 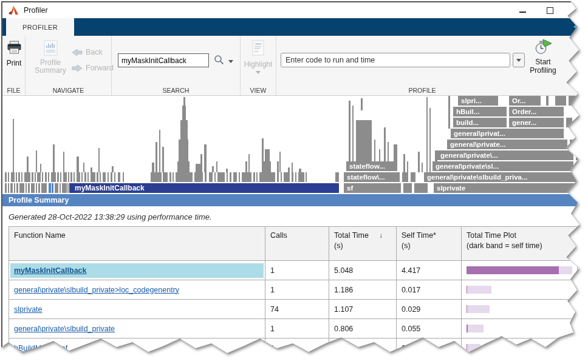 I want to click on function-link: slprivate, so click(x=28, y=309).